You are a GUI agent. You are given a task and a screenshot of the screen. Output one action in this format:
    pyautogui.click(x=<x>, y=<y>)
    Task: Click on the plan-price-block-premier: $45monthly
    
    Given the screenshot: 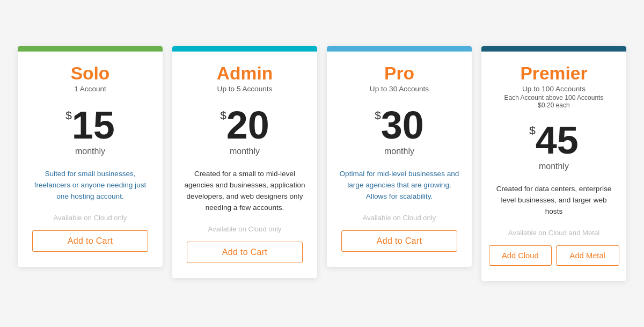 What is the action you would take?
    pyautogui.click(x=554, y=146)
    